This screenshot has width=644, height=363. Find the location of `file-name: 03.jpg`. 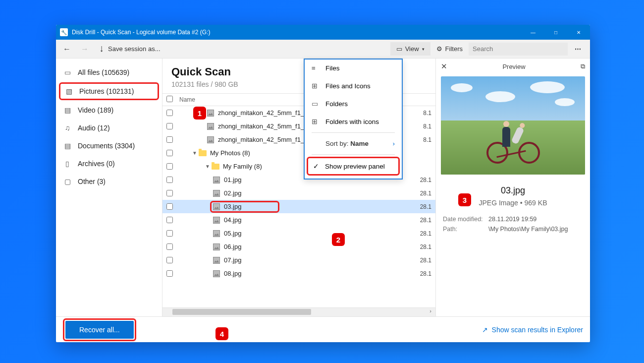

file-name: 03.jpg is located at coordinates (320, 206).